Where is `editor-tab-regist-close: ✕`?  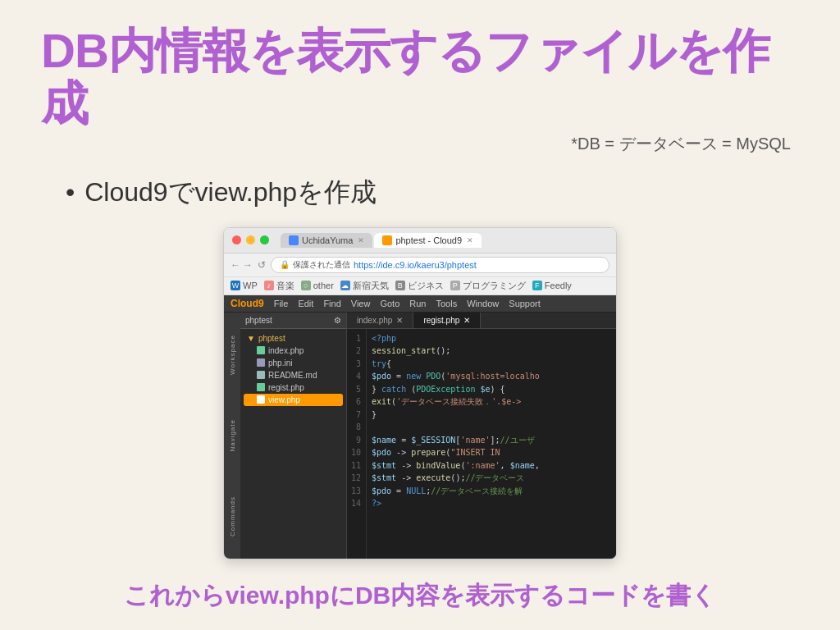 editor-tab-regist-close: ✕ is located at coordinates (467, 320).